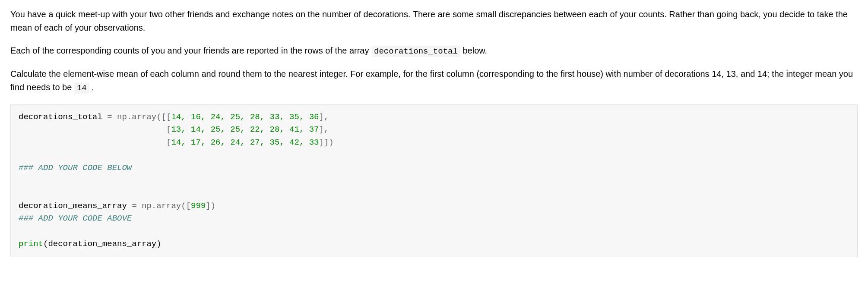 Image resolution: width=868 pixels, height=303 pixels. Describe the element at coordinates (63, 117) in the screenshot. I see `code-token: decorations_total` at that location.